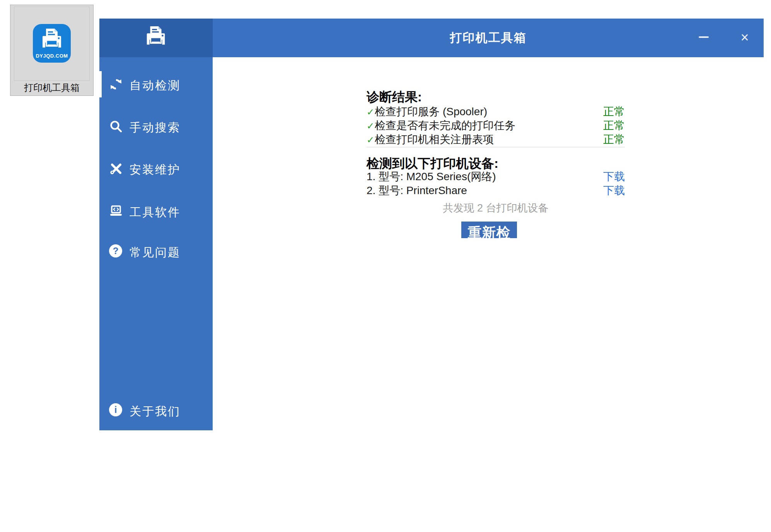  Describe the element at coordinates (496, 183) in the screenshot. I see `device-rows: 1. 型号: M205 Series(网络) 下载 2. 型号: Printer…` at that location.